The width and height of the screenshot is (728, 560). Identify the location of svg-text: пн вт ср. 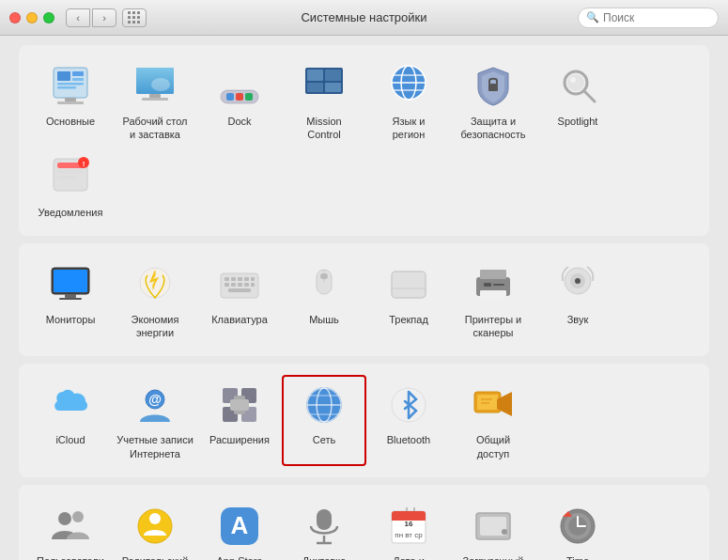
(409, 536).